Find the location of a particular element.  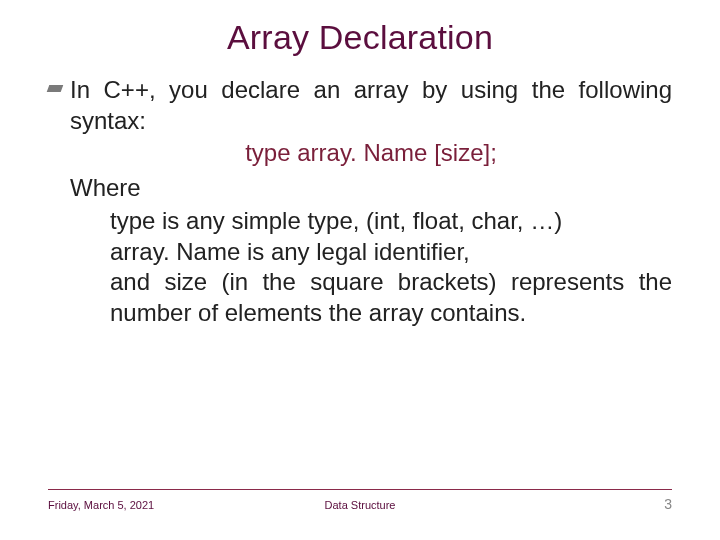

where-label: Where is located at coordinates (371, 188).